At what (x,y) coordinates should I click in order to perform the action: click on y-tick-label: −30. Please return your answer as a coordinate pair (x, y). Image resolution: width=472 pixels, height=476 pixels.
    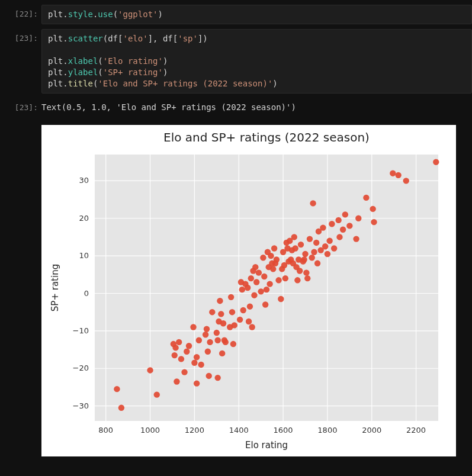
    Looking at the image, I should click on (81, 406).